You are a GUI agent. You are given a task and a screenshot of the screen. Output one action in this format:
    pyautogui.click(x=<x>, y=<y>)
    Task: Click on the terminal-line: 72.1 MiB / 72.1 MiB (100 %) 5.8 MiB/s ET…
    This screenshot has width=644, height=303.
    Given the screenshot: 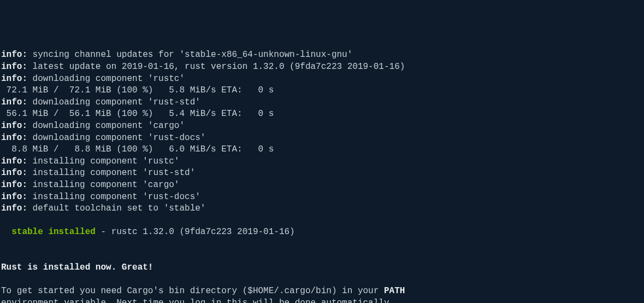 What is the action you would take?
    pyautogui.click(x=322, y=91)
    